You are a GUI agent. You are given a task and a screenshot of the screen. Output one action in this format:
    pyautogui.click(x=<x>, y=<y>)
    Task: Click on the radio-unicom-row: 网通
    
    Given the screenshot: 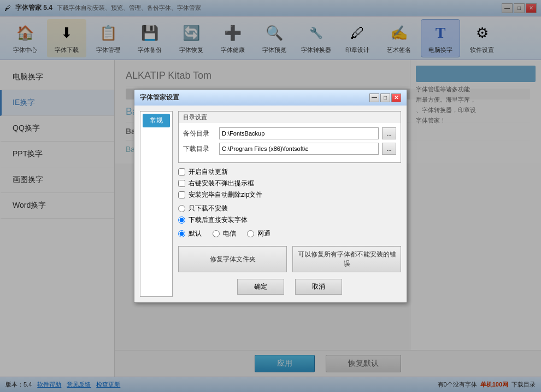 What is the action you would take?
    pyautogui.click(x=259, y=234)
    